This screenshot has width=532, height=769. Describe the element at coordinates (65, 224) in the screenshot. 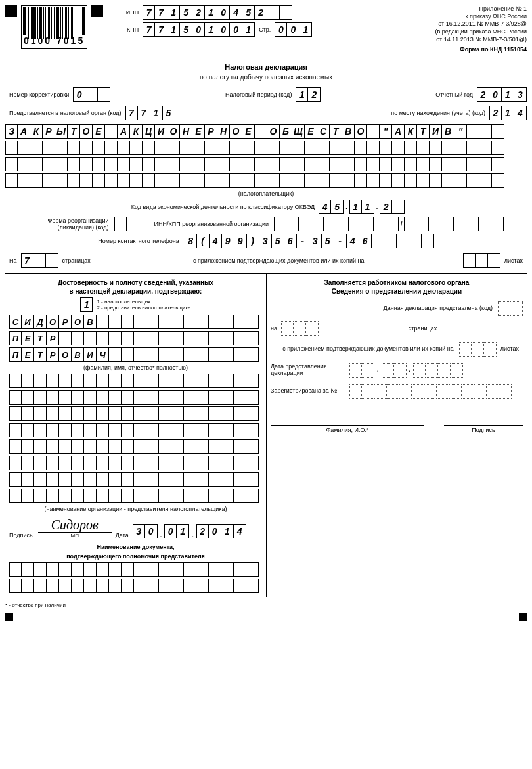

I see `reorg-label: Форма реорганизации (ликвидация) (код)` at that location.